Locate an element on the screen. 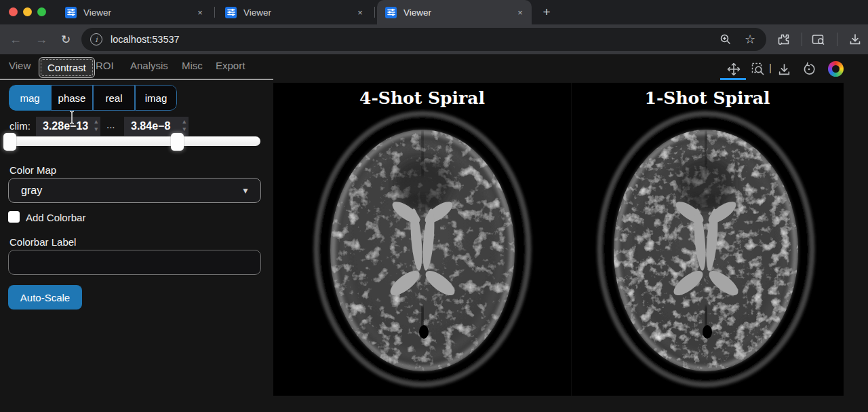  colorbar-label-input is located at coordinates (134, 262).